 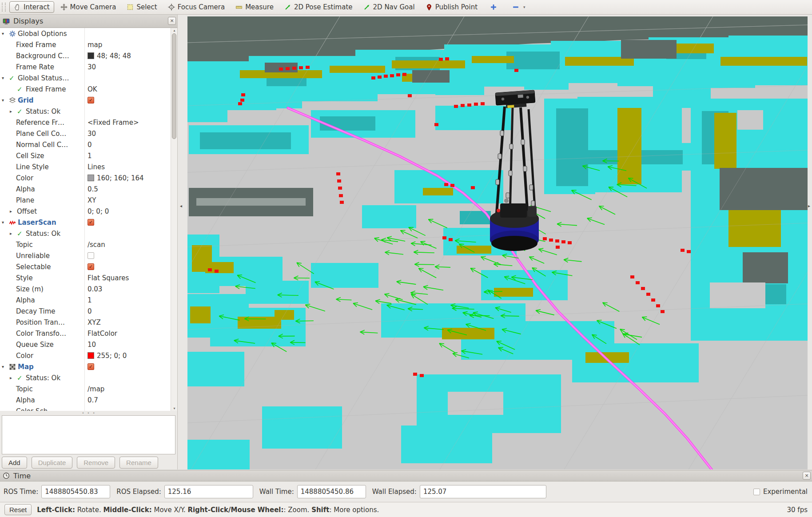 I want to click on tool-interact: Interact, so click(x=32, y=7).